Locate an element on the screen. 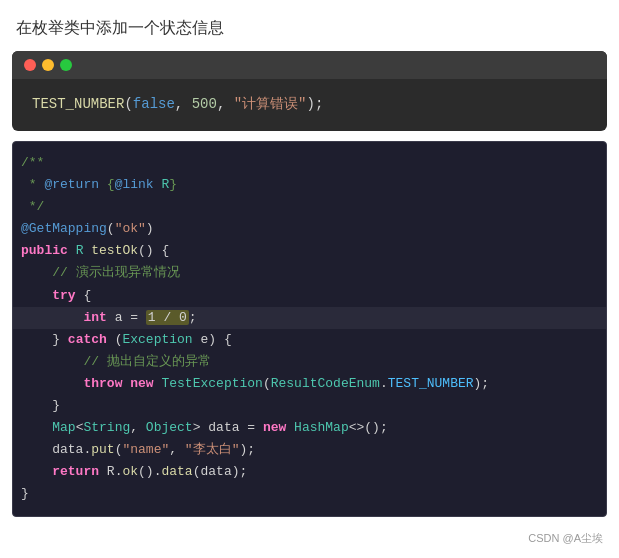 This screenshot has height=558, width=619. terminal-window: TEST_NUMBER(false, 500, "计算错误"); is located at coordinates (310, 91).